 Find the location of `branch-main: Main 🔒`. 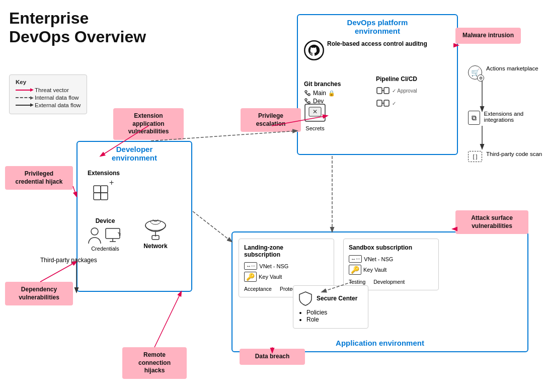

branch-main: Main 🔒 is located at coordinates (322, 93).